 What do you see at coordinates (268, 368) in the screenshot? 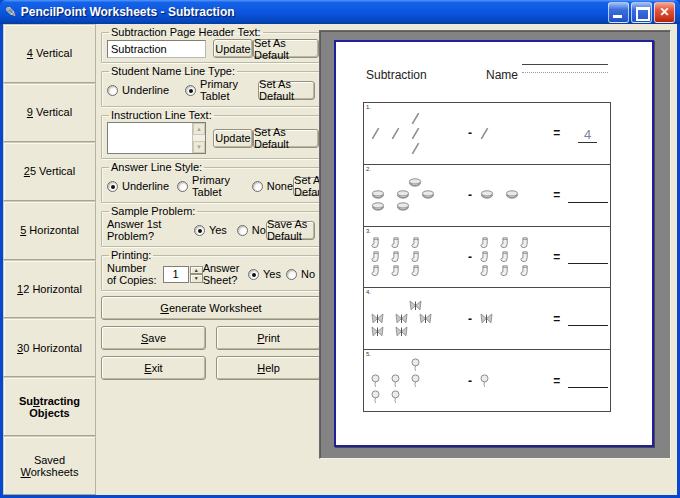
I see `help-button: Help` at bounding box center [268, 368].